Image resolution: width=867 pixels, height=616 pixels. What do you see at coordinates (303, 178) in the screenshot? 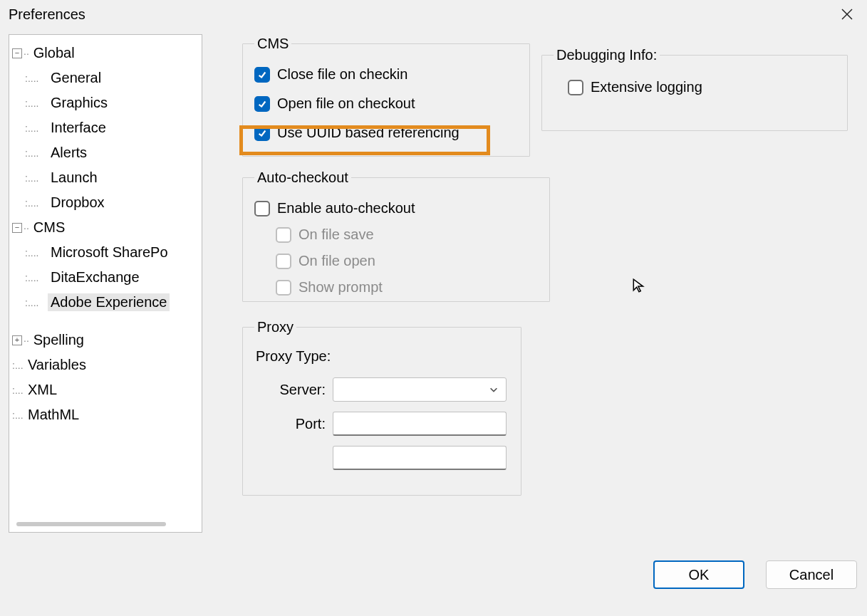
I see `auto-legend: Auto-checkout` at bounding box center [303, 178].